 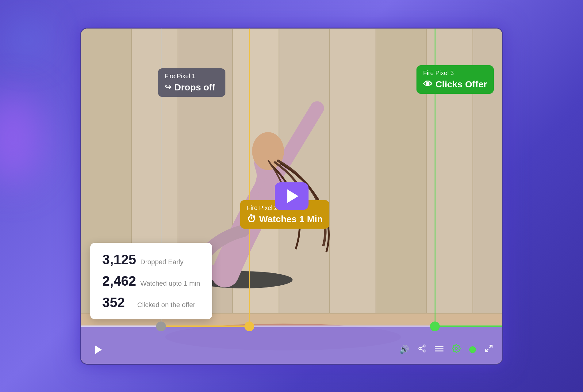 I want to click on marker-dot-pixel2, so click(x=249, y=326).